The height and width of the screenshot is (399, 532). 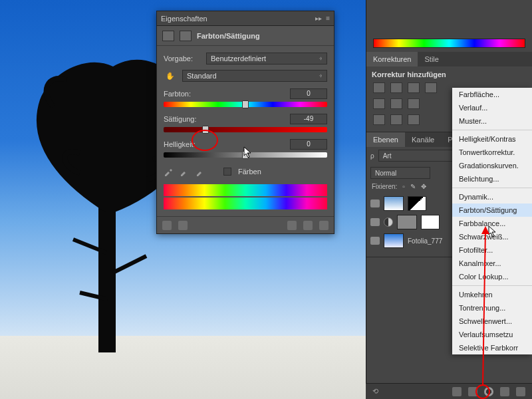 I want to click on panel-header: Eigenschaften ▸▸ ≡, so click(x=245, y=19).